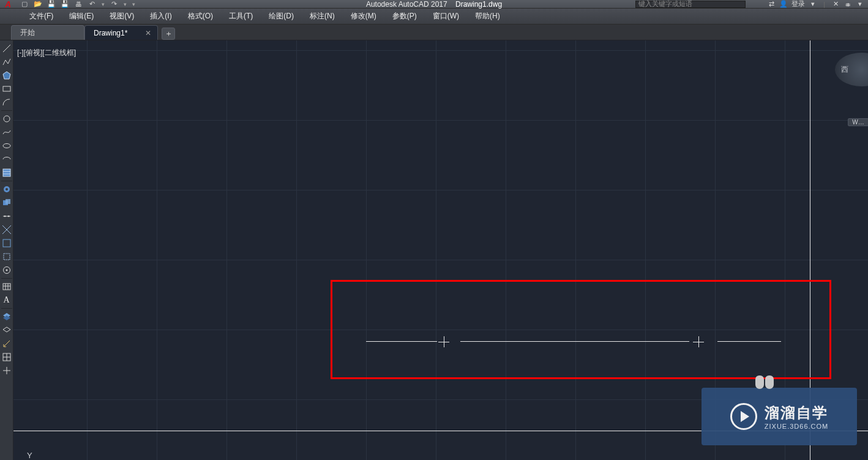 This screenshot has width=868, height=460. I want to click on divide-tool-icon, so click(7, 216).